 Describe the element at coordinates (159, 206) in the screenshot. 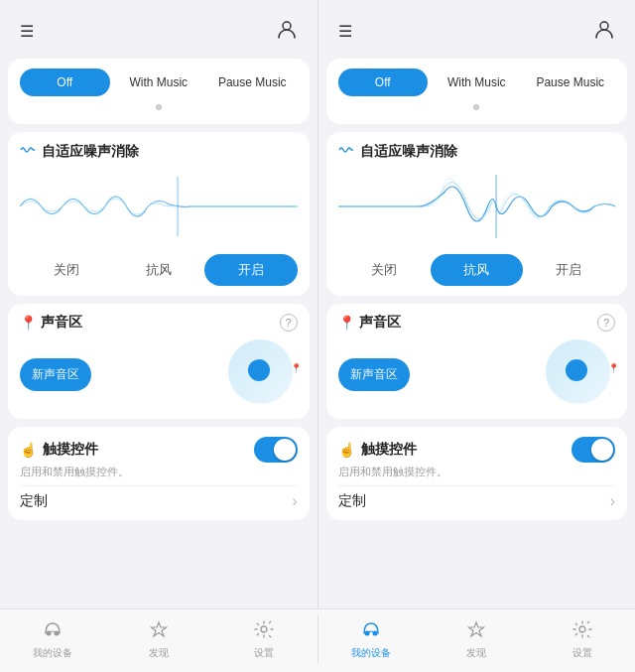

I see `waveform-left` at that location.